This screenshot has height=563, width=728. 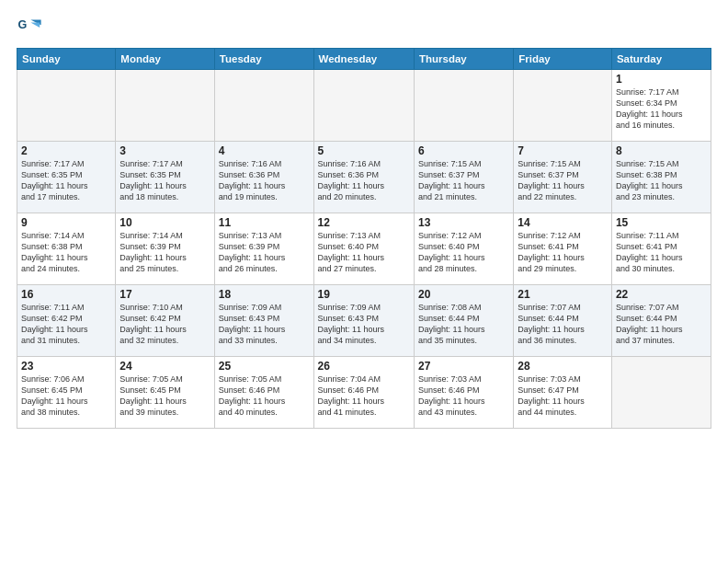 What do you see at coordinates (265, 151) in the screenshot?
I see `day-number: 4` at bounding box center [265, 151].